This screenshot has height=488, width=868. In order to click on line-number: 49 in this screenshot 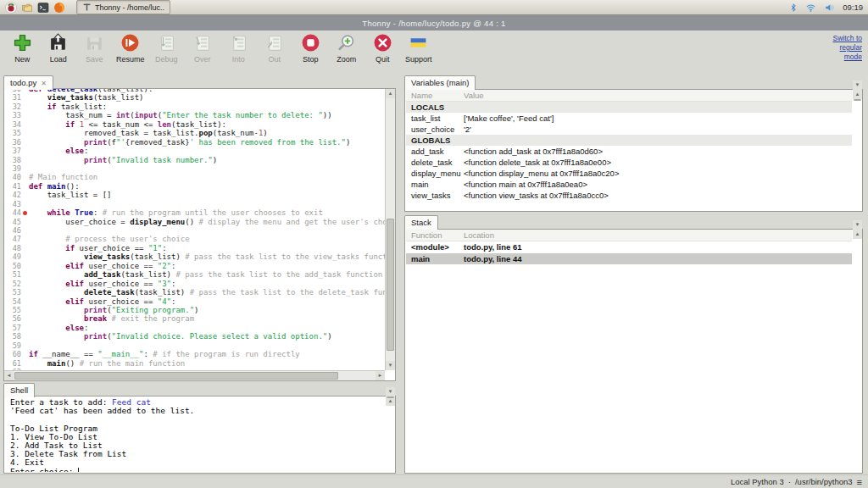, I will do `click(14, 257)`.